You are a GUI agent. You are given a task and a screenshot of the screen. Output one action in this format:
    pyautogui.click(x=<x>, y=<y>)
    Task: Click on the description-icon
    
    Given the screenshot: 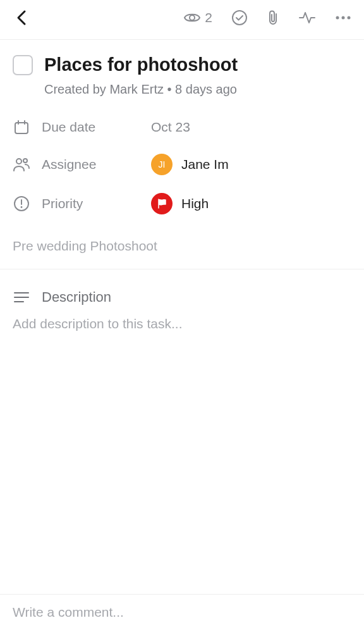 What is the action you would take?
    pyautogui.click(x=21, y=297)
    